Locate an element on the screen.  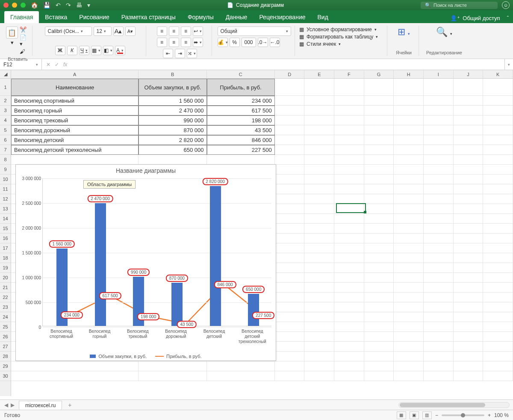
wrap-text-icon: ↩ ▾ is located at coordinates (198, 31).